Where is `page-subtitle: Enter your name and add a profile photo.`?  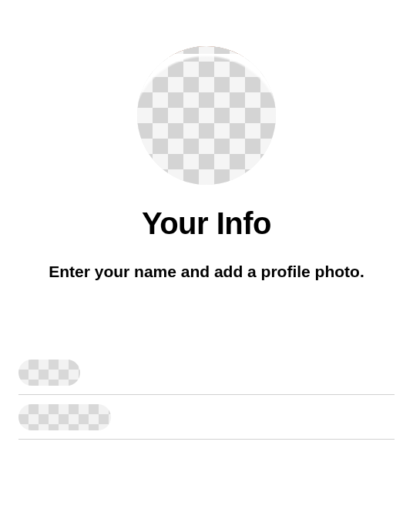
page-subtitle: Enter your name and add a profile photo. is located at coordinates (206, 272).